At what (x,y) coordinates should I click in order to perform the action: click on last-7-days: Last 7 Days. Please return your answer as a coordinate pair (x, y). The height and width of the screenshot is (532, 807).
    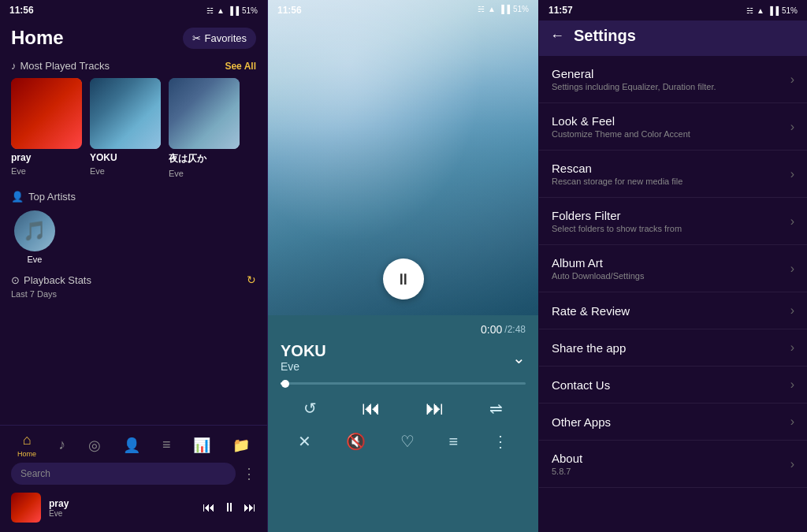
    Looking at the image, I should click on (134, 297).